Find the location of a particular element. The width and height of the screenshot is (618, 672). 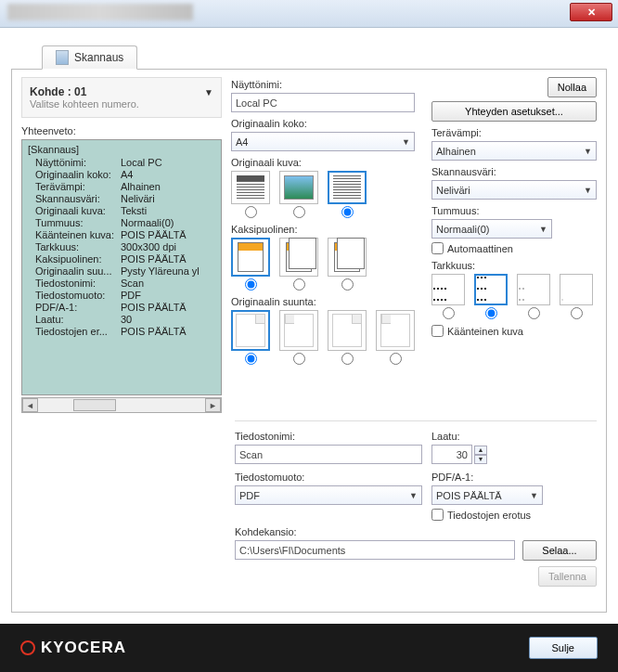

density-value: Normaali(0) is located at coordinates (462, 229).